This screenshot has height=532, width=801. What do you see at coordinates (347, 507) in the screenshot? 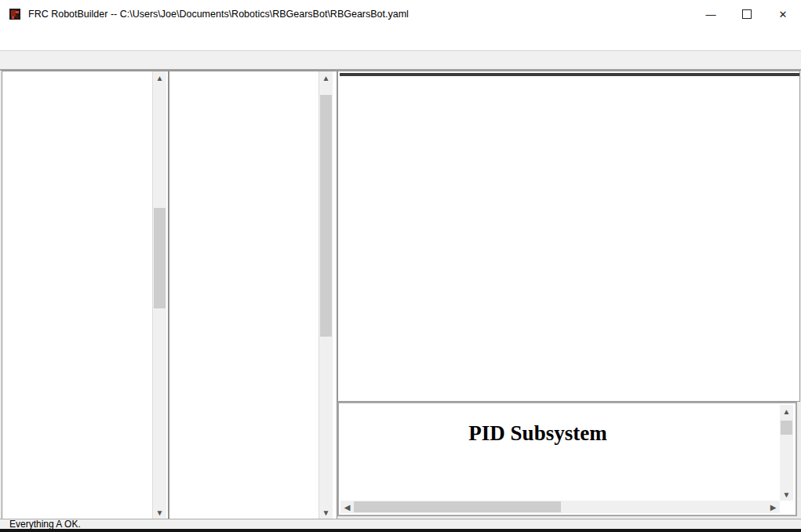
I see `scroll-left-icon: ◀` at bounding box center [347, 507].